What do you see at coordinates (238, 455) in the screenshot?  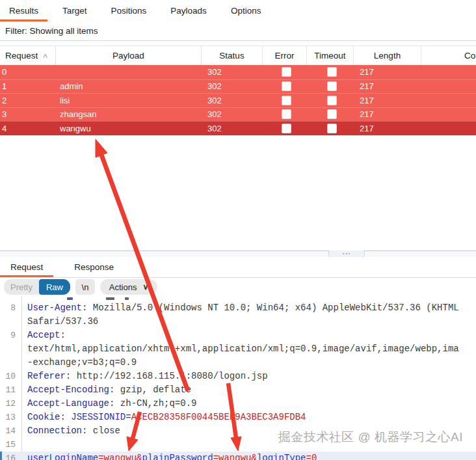 I see `editor-line-16: 16userLoginName=wangwu&plainPassword=wan…` at bounding box center [238, 455].